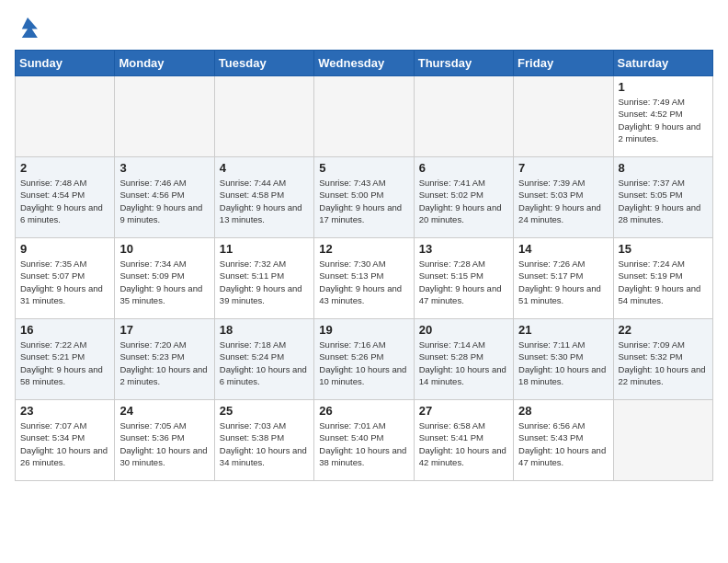  I want to click on calendar-cell: 21Sunrise: 7:11 AM Sunset: 5:30 PM Dayli…, so click(563, 360).